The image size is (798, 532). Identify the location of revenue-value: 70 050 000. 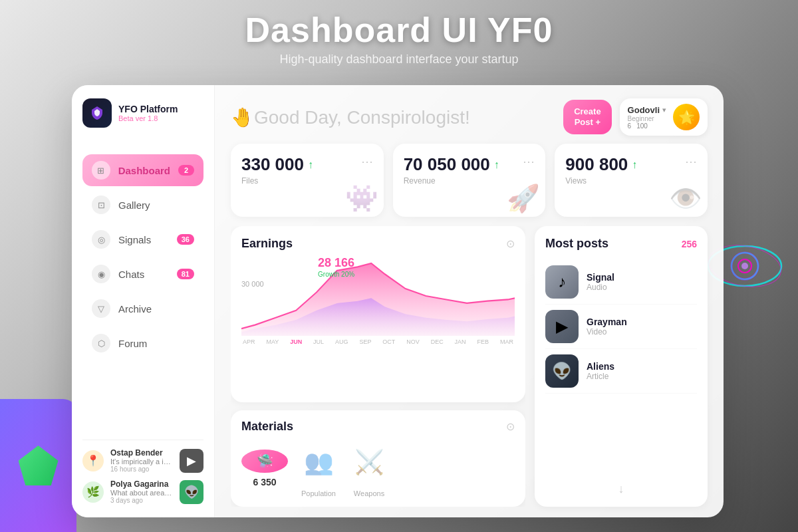
(447, 165).